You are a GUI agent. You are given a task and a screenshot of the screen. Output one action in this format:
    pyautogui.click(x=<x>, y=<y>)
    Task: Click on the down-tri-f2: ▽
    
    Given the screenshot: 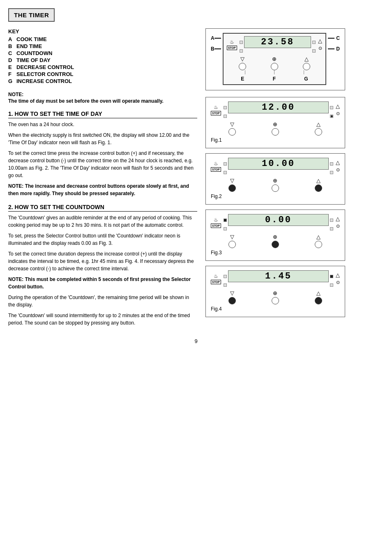 What is the action you would take?
    pyautogui.click(x=232, y=181)
    